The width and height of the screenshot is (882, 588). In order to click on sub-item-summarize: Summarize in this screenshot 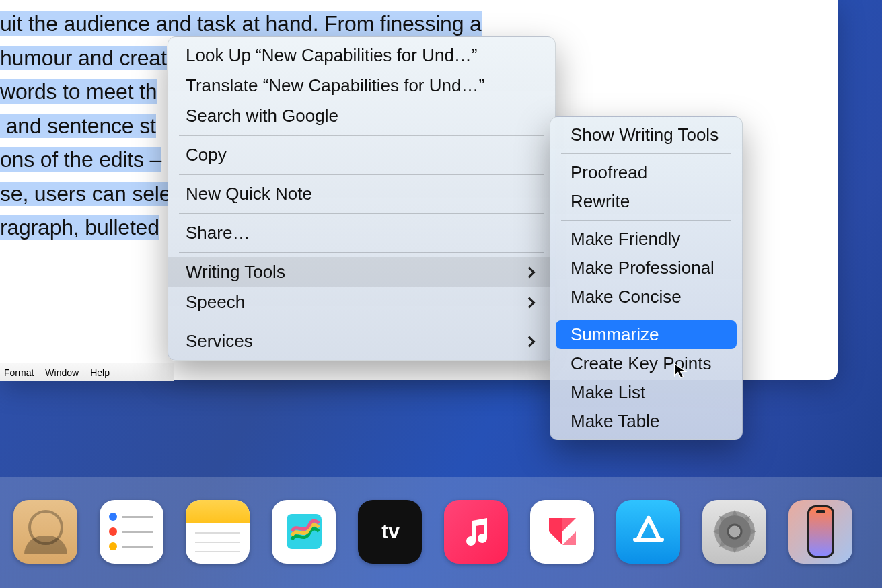, I will do `click(646, 335)`.